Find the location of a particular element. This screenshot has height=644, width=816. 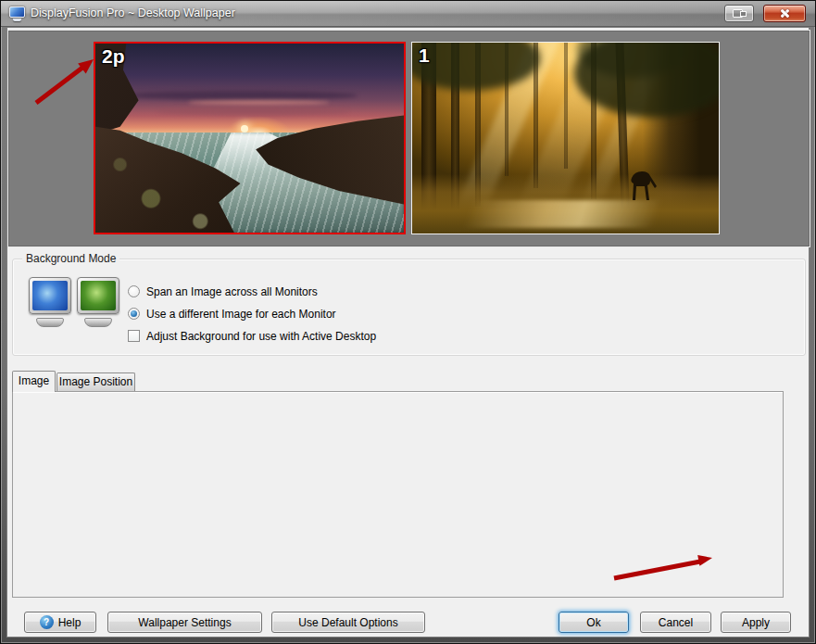

close-button is located at coordinates (785, 13).